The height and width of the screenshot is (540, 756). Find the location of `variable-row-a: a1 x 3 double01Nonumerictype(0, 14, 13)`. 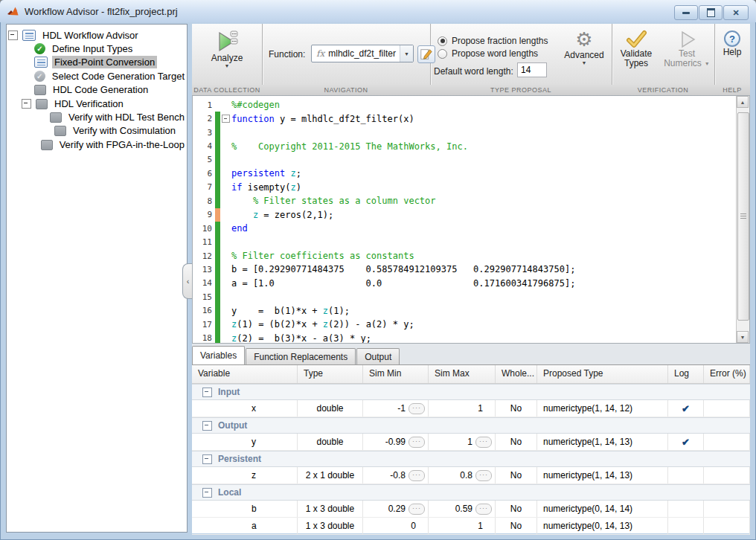

variable-row-a: a1 x 3 double01Nonumerictype(0, 14, 13) is located at coordinates (471, 527).